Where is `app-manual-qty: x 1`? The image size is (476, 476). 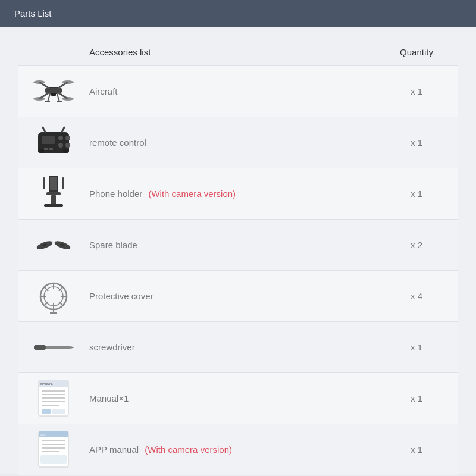 app-manual-qty: x 1 is located at coordinates (416, 450).